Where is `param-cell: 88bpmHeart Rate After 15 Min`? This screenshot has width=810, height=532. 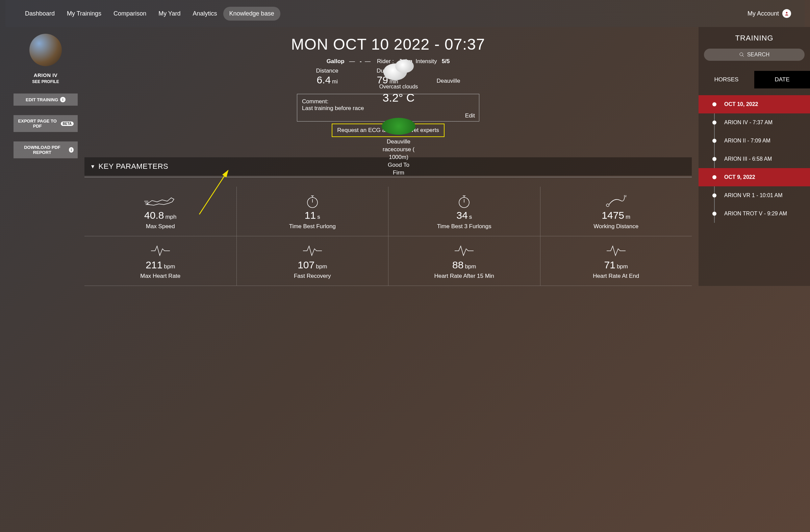
param-cell: 88bpmHeart Rate After 15 Min is located at coordinates (464, 261).